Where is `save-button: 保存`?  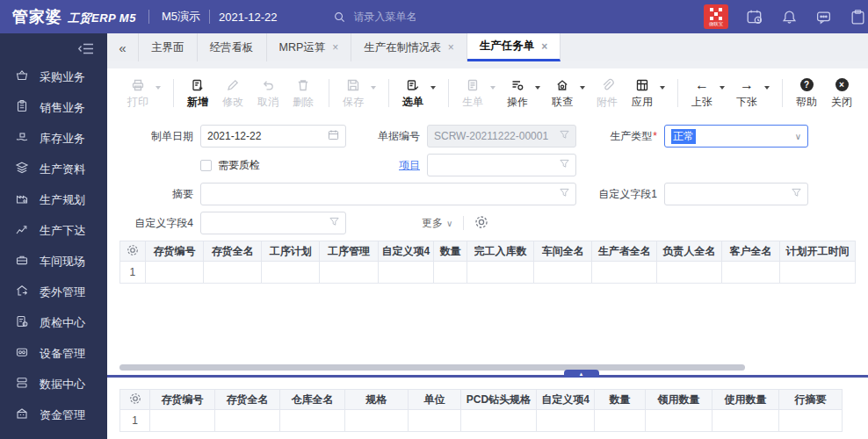 save-button: 保存 is located at coordinates (353, 93).